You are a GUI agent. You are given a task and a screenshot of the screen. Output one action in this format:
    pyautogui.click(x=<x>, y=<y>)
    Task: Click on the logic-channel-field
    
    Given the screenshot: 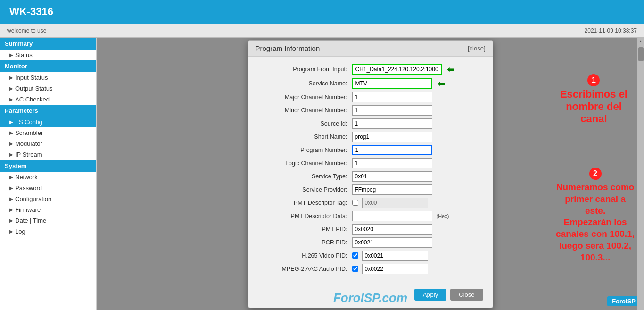 What is the action you would take?
    pyautogui.click(x=392, y=163)
    